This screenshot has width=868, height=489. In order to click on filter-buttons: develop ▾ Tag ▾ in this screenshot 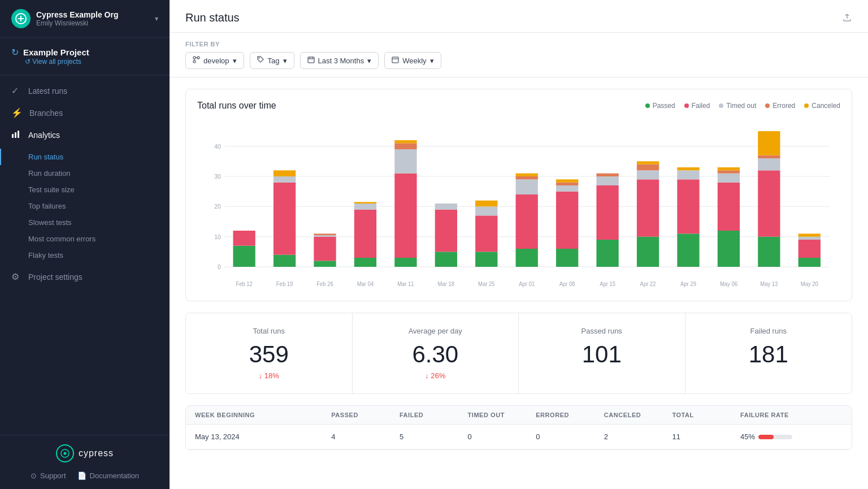, I will do `click(519, 60)`.